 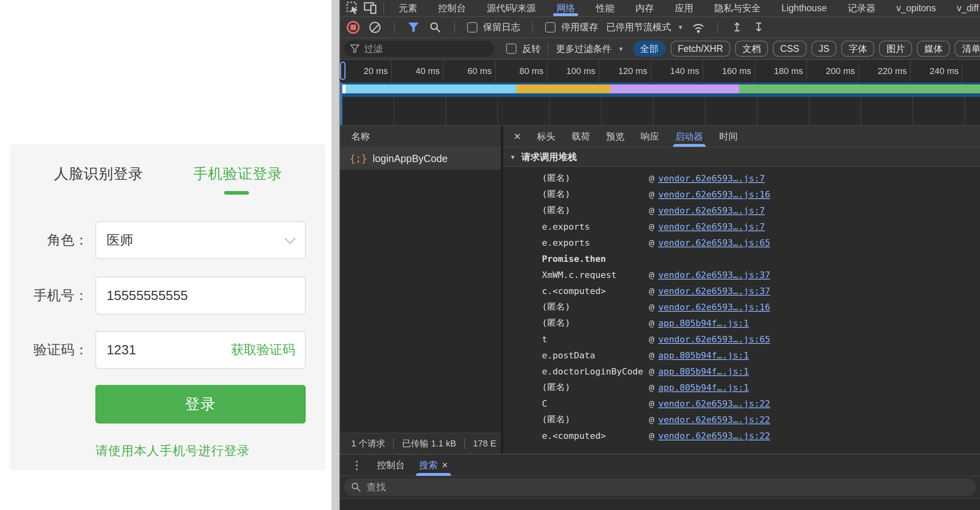 What do you see at coordinates (445, 465) in the screenshot?
I see `close-tab-icon: ×` at bounding box center [445, 465].